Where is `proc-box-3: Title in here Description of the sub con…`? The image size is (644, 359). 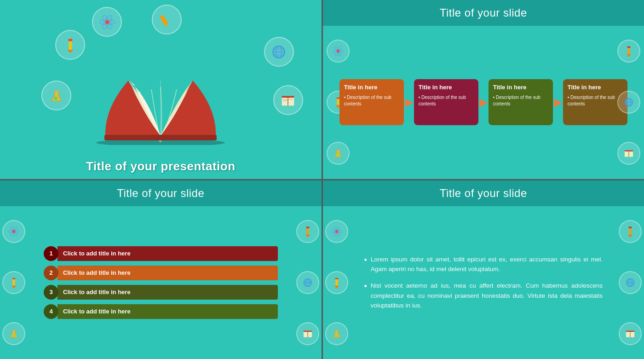
proc-box-3: Title in here Description of the sub con… is located at coordinates (521, 102).